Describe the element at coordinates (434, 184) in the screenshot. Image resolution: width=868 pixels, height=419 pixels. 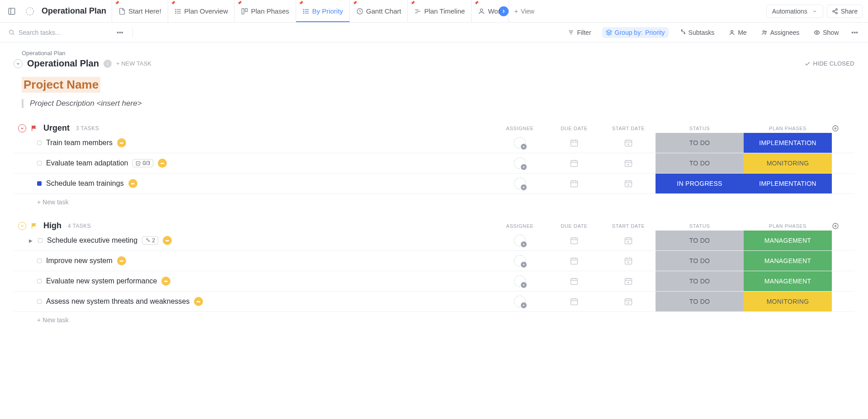
I see `task-row: Schedule team trainingsIN PROGRESSIMPLEM…` at that location.